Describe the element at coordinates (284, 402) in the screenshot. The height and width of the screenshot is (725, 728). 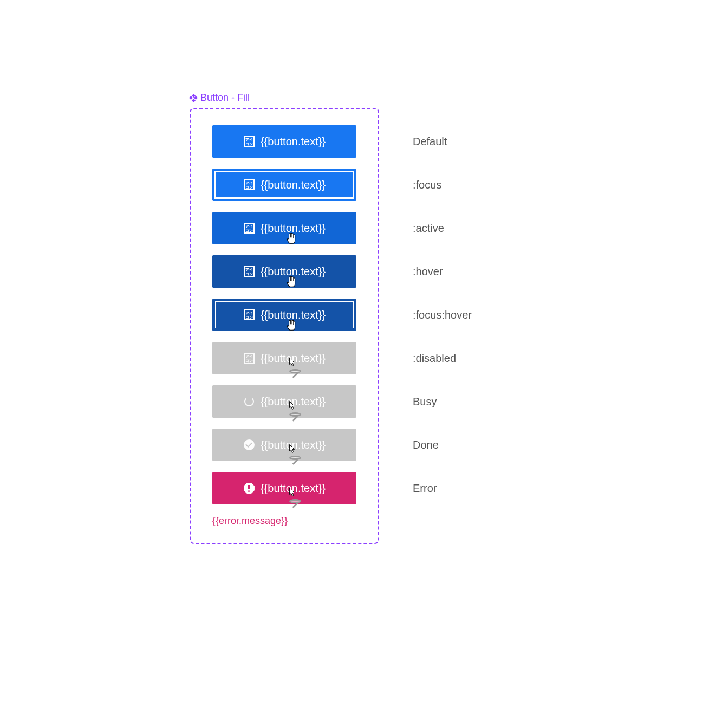
I see `button-busy: {{button.text}}` at that location.